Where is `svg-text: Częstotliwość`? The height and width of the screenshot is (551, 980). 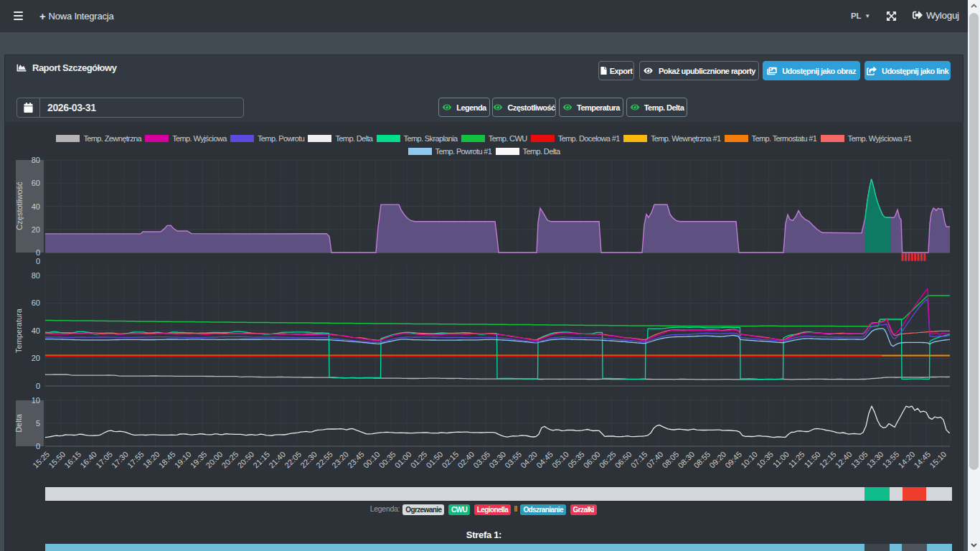
svg-text: Częstotliwość is located at coordinates (19, 206).